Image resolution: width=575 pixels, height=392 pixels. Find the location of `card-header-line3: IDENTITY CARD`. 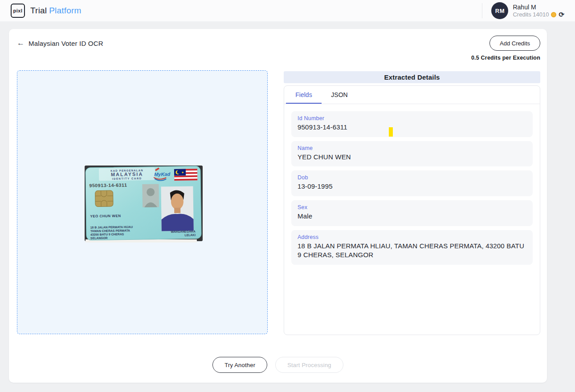

card-header-line3: IDENTITY CARD is located at coordinates (127, 179).